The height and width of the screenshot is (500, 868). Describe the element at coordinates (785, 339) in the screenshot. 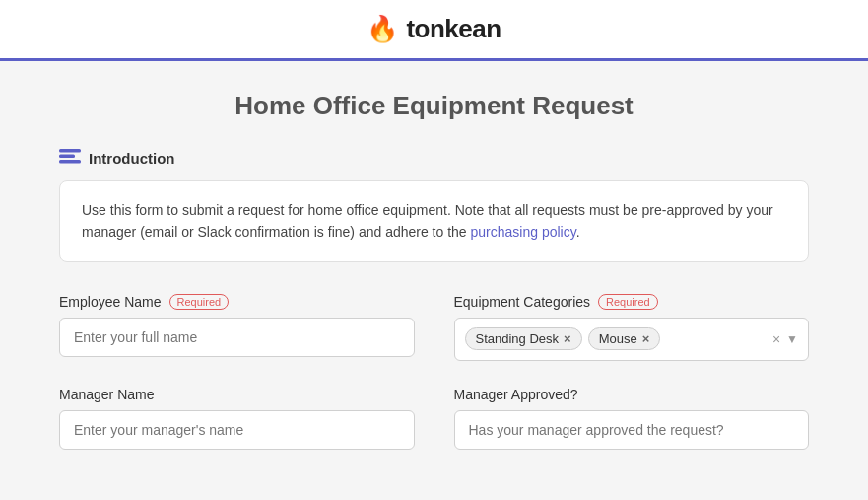

I see `select-controls: × ▼` at that location.